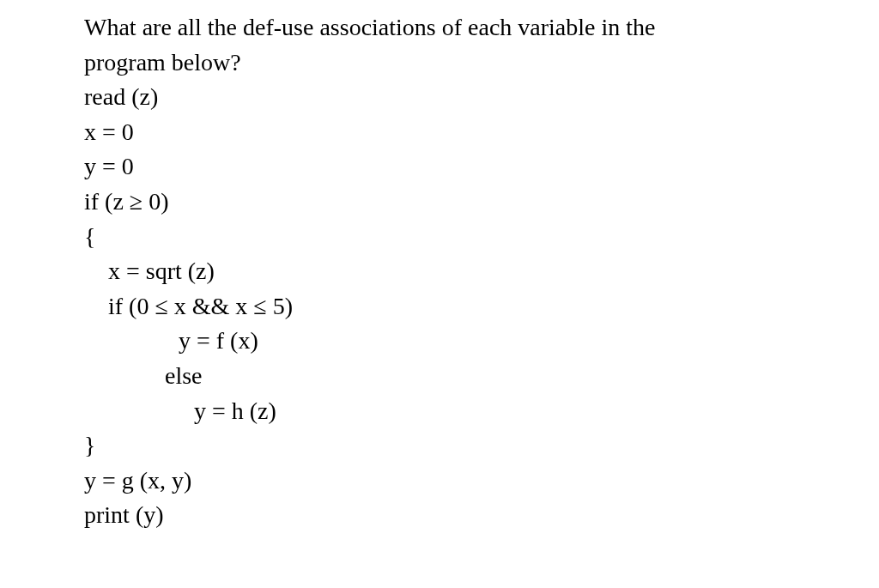 The width and height of the screenshot is (879, 588). Describe the element at coordinates (482, 446) in the screenshot. I see `code-line-close-brace: }` at that location.